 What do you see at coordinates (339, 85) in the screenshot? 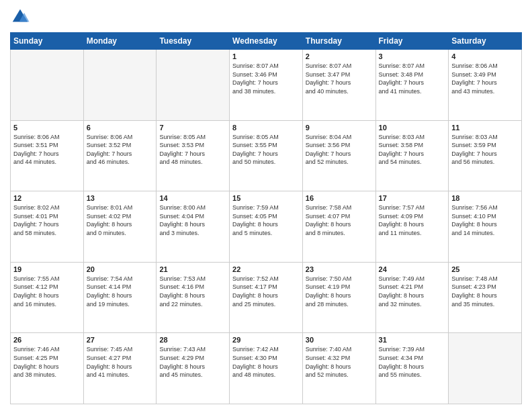
I see `day-cell: 2Sunrise: 8:07 AMSunset: 3:47 PMDaylight…` at bounding box center [339, 85].